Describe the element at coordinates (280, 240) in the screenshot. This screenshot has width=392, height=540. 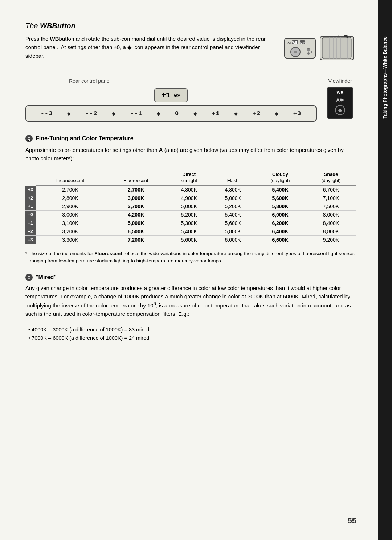
I see `row-cell: 6,600K` at that location.